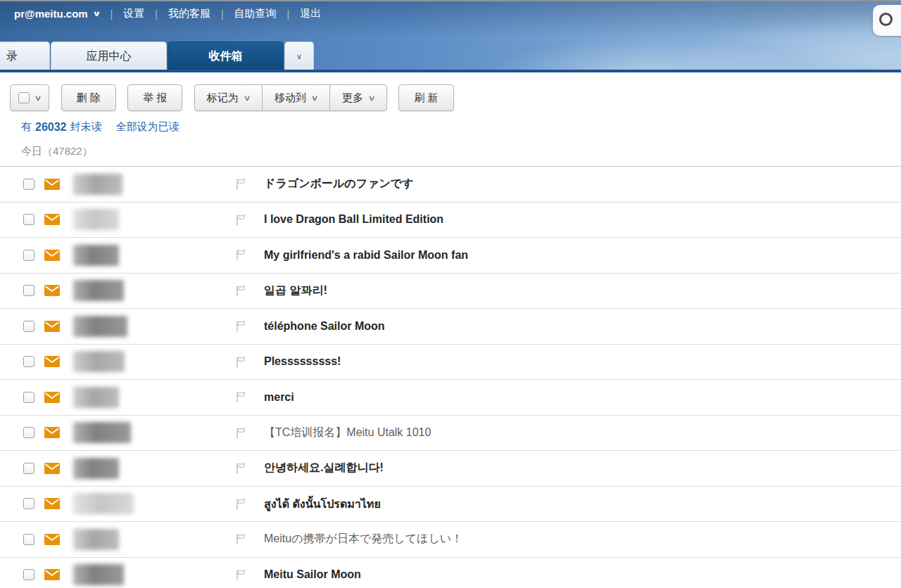 The width and height of the screenshot is (901, 588). I want to click on email-subject: I love Dragon Ball Limited Edition, so click(353, 219).